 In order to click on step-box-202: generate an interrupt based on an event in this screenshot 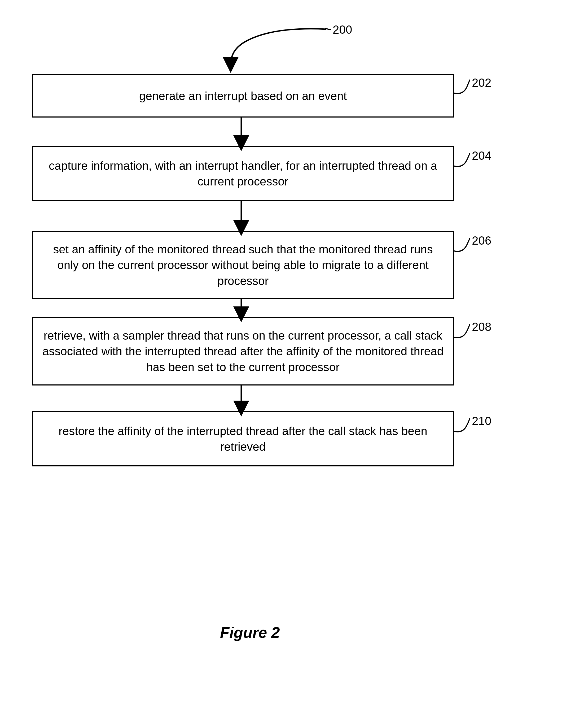, I will do `click(243, 96)`.